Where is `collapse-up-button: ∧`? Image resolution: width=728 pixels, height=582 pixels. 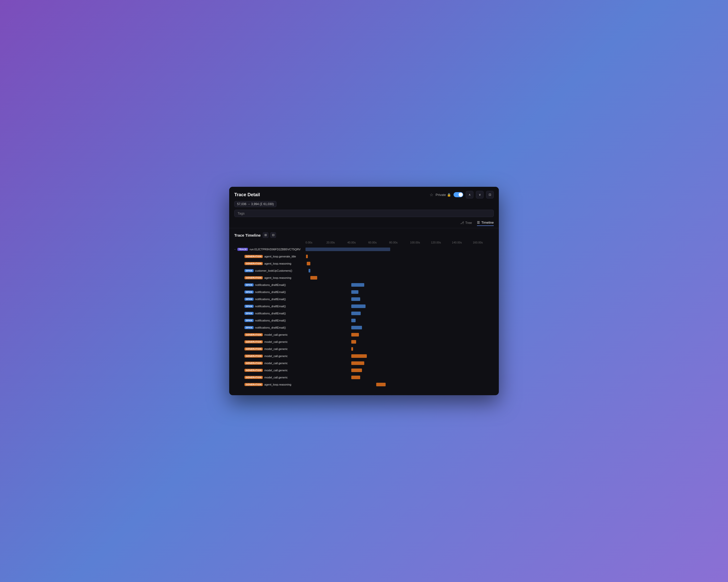
collapse-up-button: ∧ is located at coordinates (469, 195).